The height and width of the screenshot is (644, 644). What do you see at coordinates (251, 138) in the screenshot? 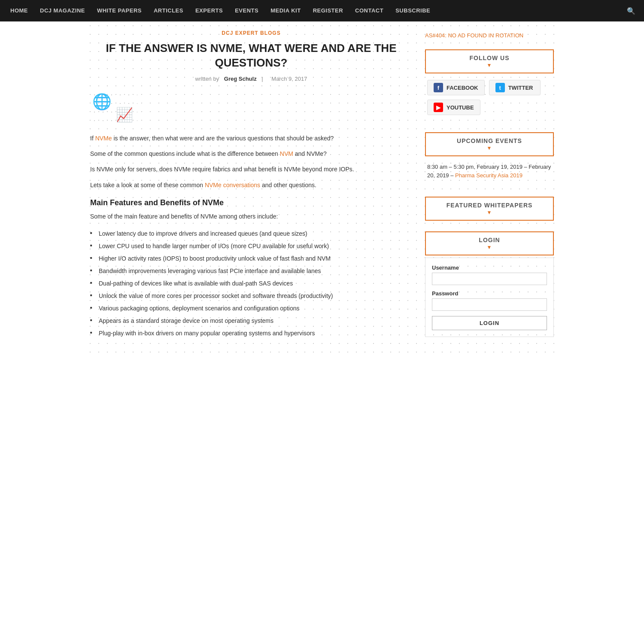
I see `intro-para-1: If NVMe is the answer, then what were an…` at bounding box center [251, 138].